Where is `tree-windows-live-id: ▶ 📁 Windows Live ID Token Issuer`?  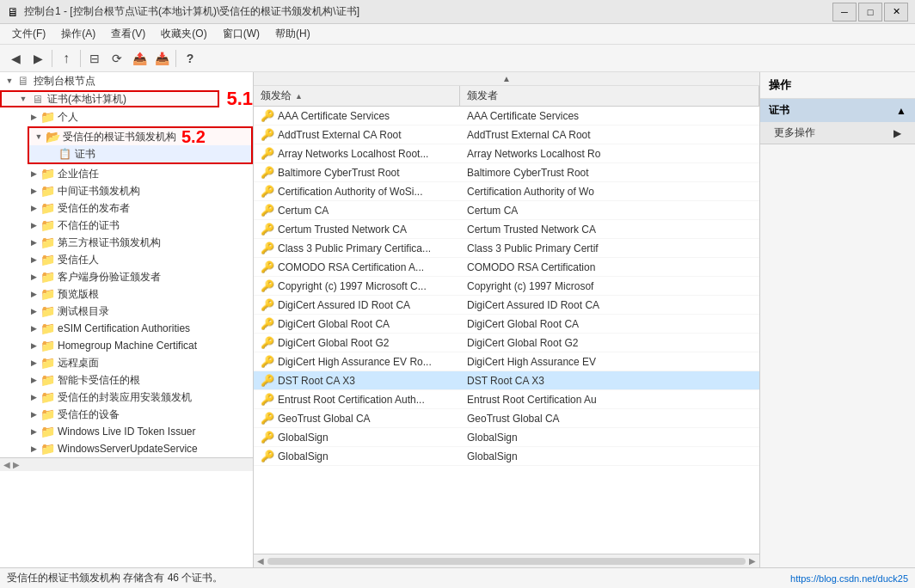 tree-windows-live-id: ▶ 📁 Windows Live ID Token Issuer is located at coordinates (126, 432).